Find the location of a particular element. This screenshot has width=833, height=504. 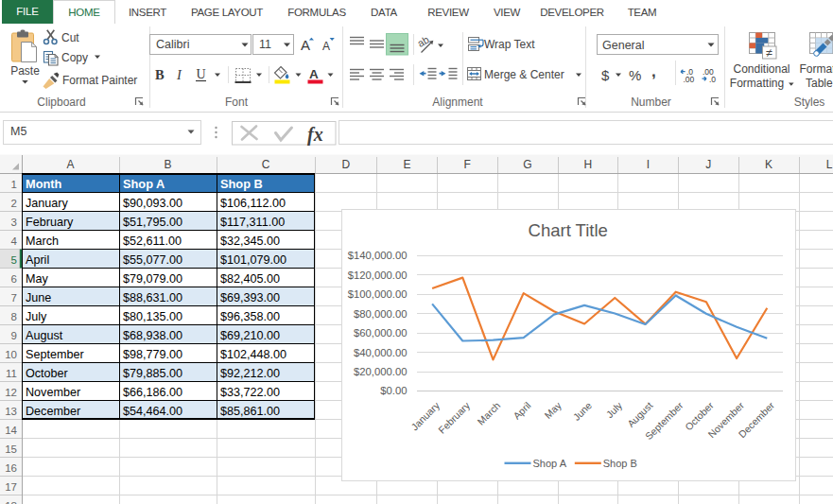

svg-text: $69,393.00 is located at coordinates (250, 298).